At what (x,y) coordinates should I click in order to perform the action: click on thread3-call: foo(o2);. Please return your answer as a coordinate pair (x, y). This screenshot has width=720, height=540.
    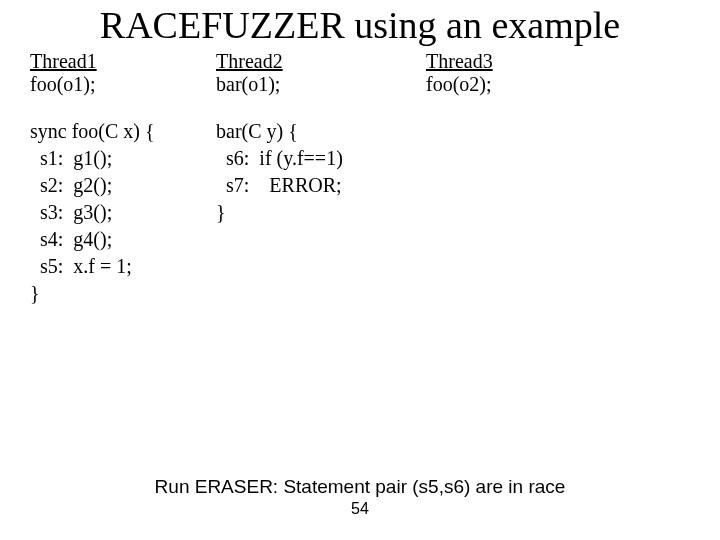
    Looking at the image, I should click on (516, 84).